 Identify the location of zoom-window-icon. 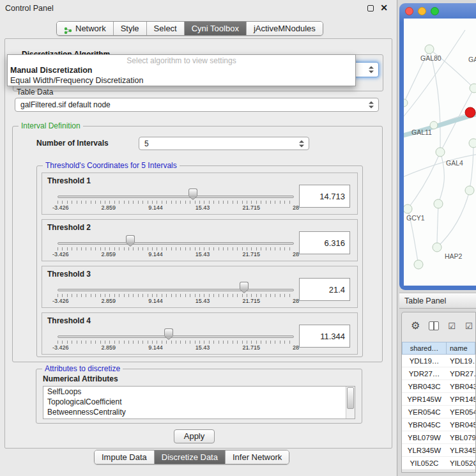
(434, 12).